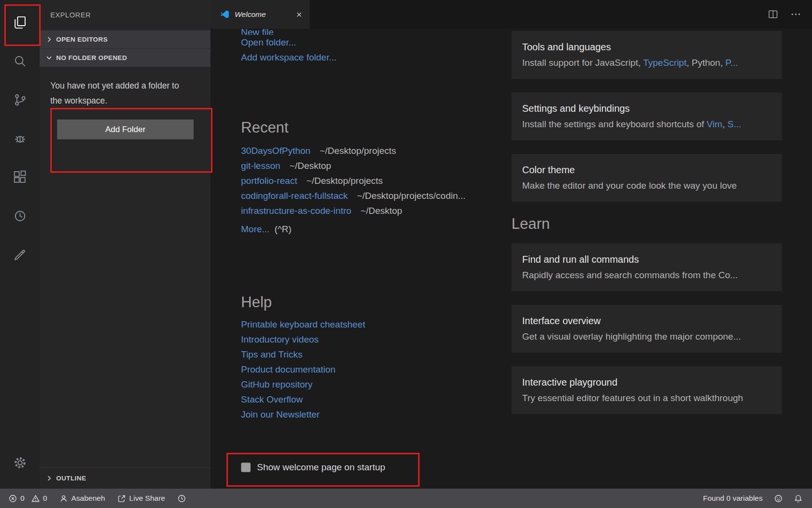  I want to click on truncated-link: S..., so click(735, 124).